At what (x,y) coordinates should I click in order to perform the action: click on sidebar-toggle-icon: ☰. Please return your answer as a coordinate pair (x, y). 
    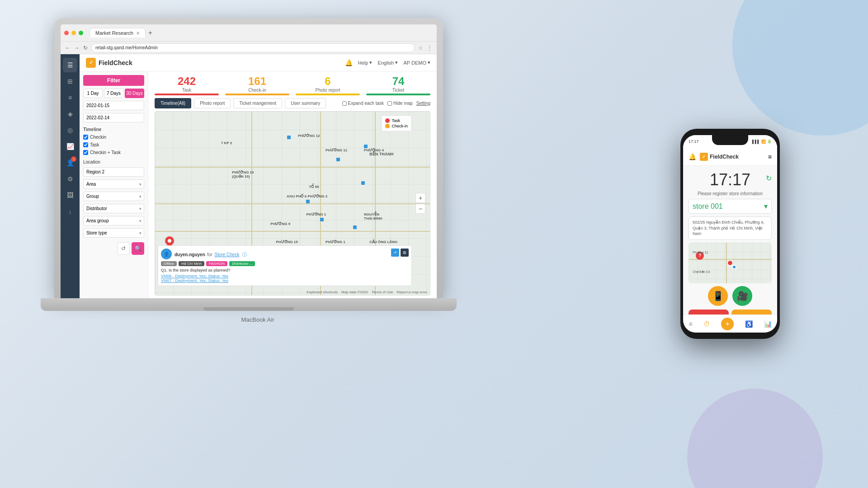
    Looking at the image, I should click on (70, 65).